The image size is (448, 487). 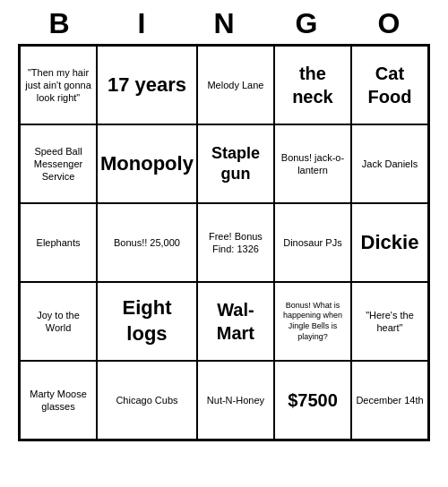 I want to click on bingo-cell-4: Cat Food, so click(x=390, y=85).